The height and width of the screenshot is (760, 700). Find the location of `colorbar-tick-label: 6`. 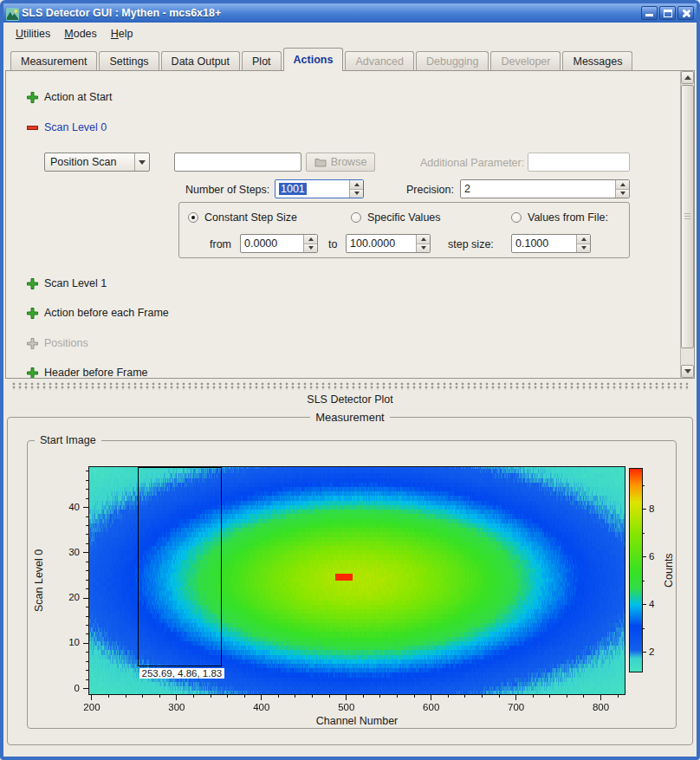

colorbar-tick-label: 6 is located at coordinates (651, 556).